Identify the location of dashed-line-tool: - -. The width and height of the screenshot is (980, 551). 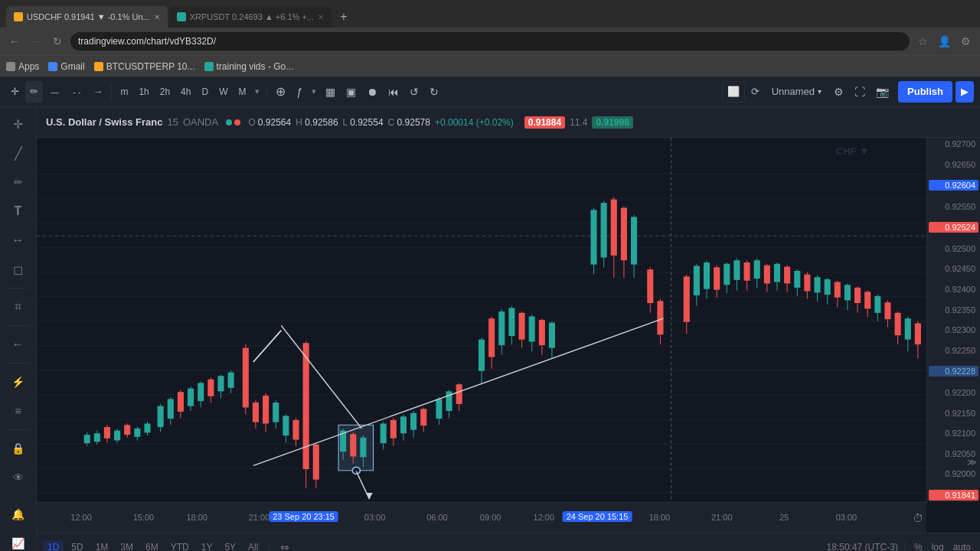
(77, 92).